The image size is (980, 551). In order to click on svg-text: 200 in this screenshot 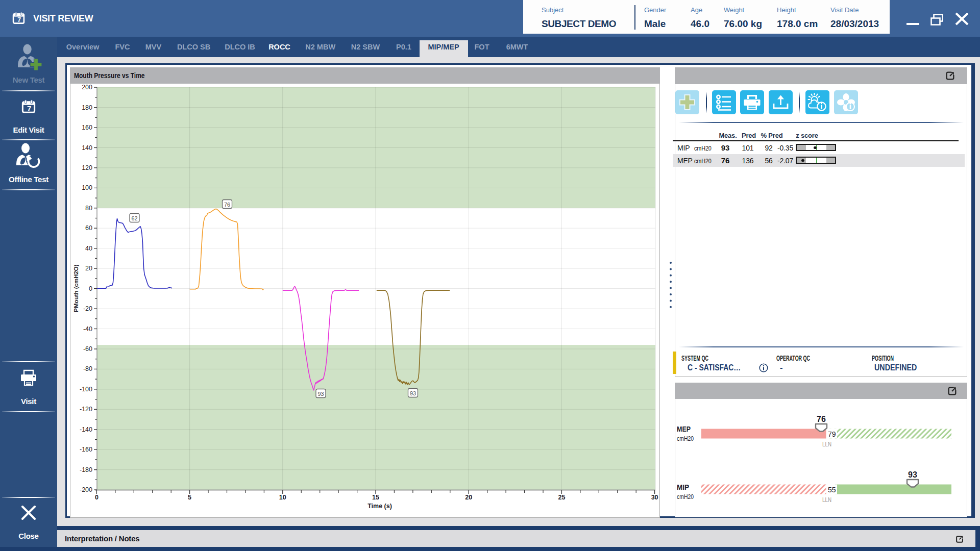, I will do `click(87, 87)`.